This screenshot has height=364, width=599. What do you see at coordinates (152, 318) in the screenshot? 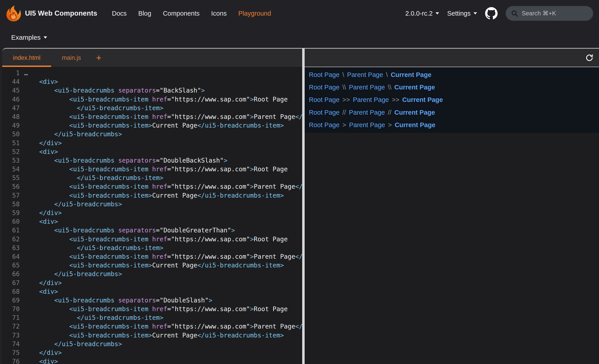
I see `code-line-71: 71 </ui5-breadcrumbs-item>` at bounding box center [152, 318].